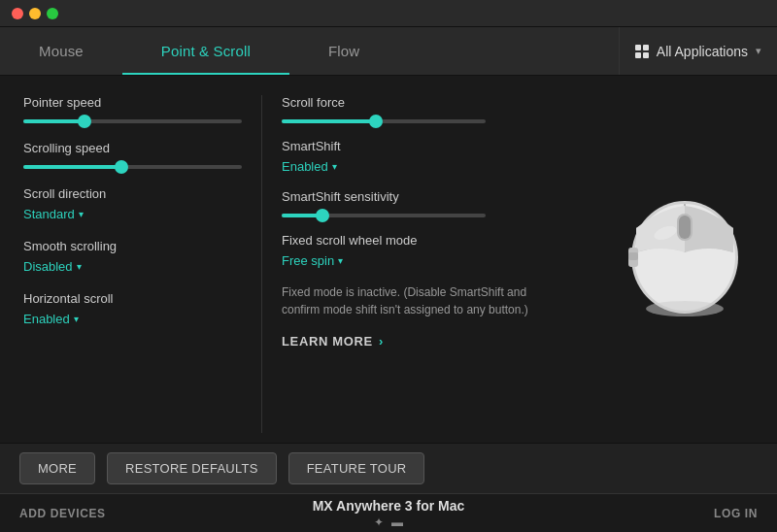  Describe the element at coordinates (132, 148) in the screenshot. I see `scrolling-speed-label: Scrolling speed` at that location.